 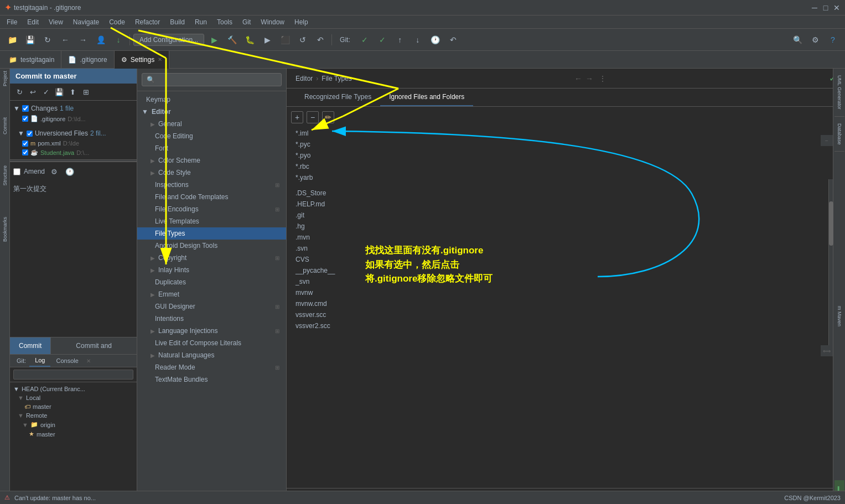 What do you see at coordinates (566, 304) in the screenshot?
I see `ft-item-mvnw-cmd: mvnw.cmd` at bounding box center [566, 304].